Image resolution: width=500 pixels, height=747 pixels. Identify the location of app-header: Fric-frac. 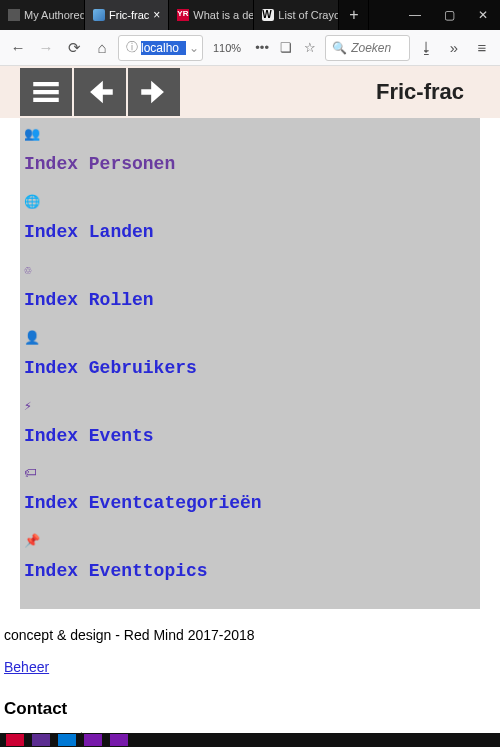
(250, 92).